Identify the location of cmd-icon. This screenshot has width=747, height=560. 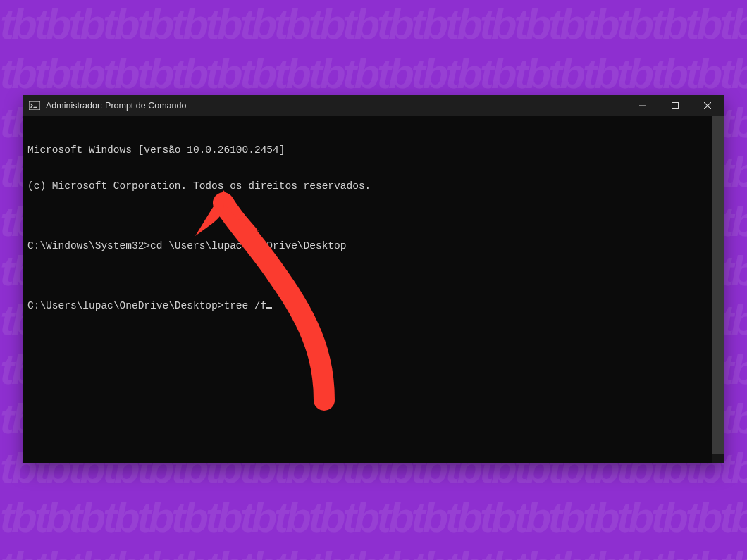
(35, 106).